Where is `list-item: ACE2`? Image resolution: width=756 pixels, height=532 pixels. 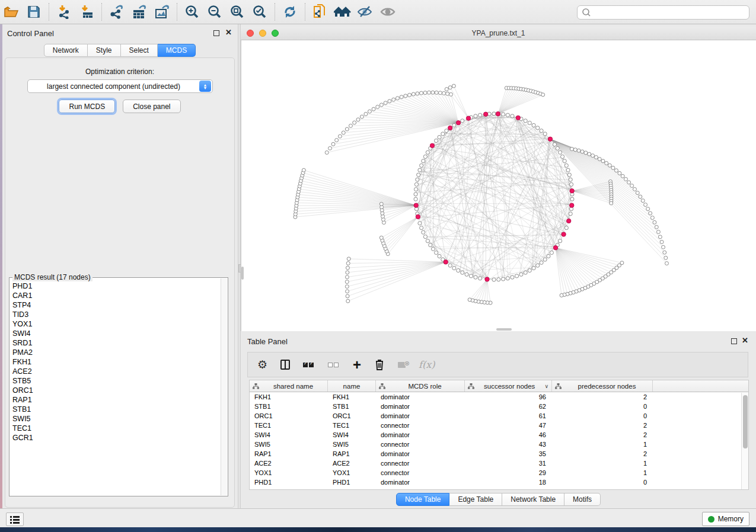 list-item: ACE2 is located at coordinates (115, 371).